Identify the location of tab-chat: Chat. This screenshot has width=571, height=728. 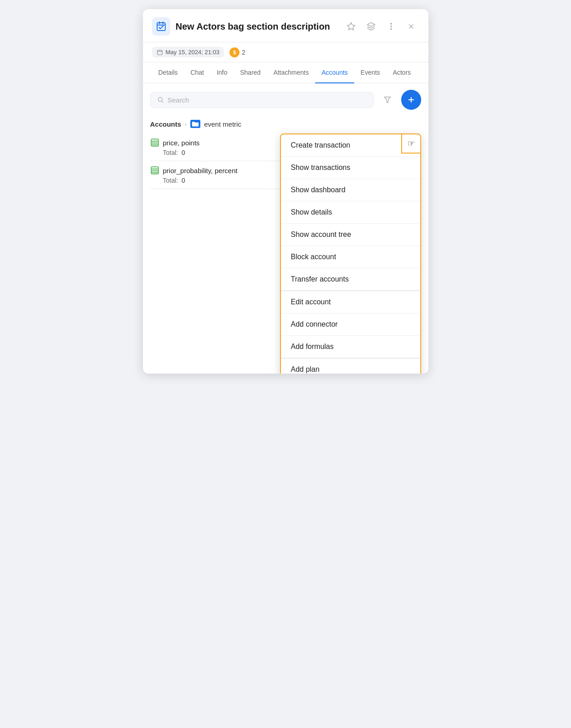
(197, 73).